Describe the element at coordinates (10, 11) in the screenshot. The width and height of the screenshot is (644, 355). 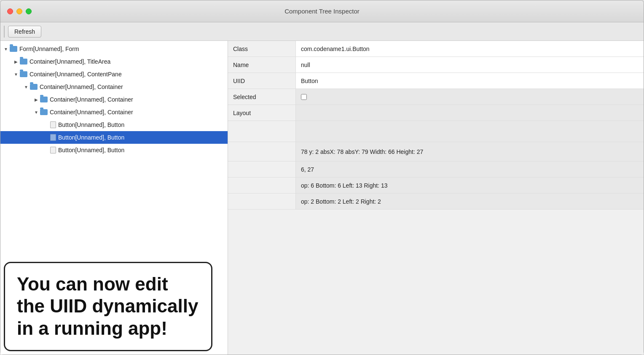
I see `close-button` at that location.